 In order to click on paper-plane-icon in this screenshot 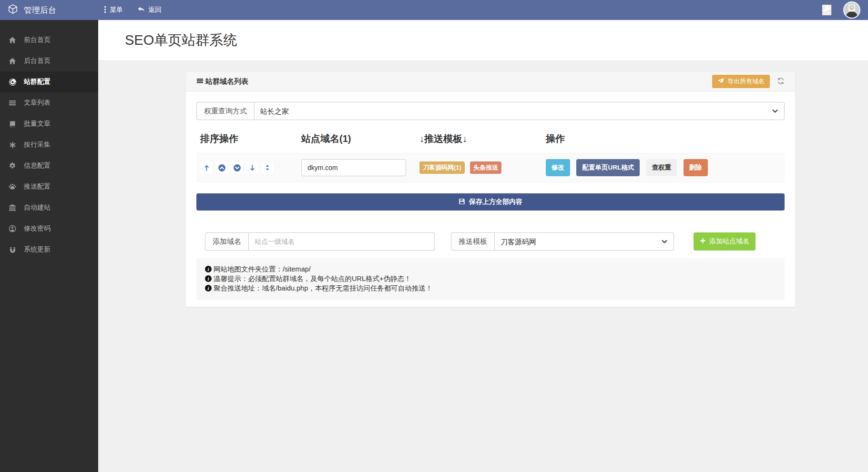, I will do `click(721, 82)`.